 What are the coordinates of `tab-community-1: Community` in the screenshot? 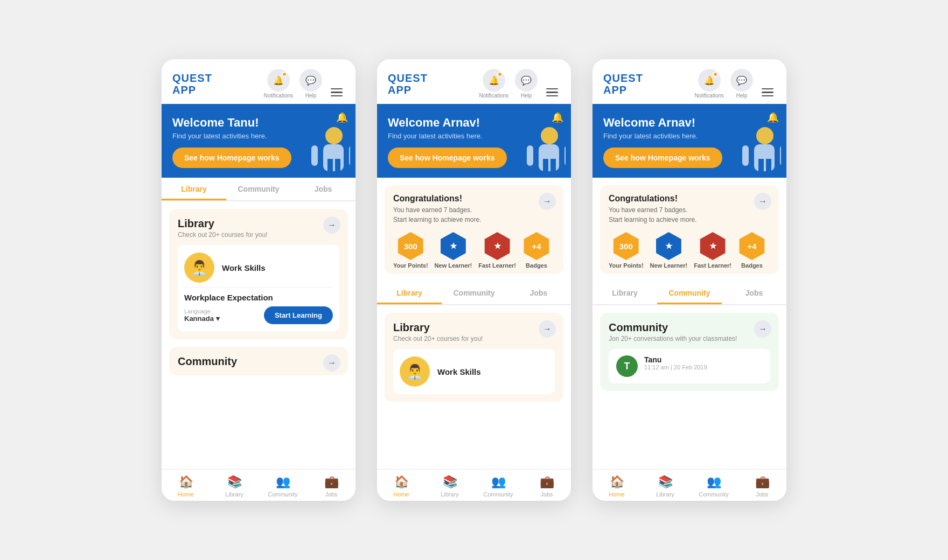 It's located at (259, 189).